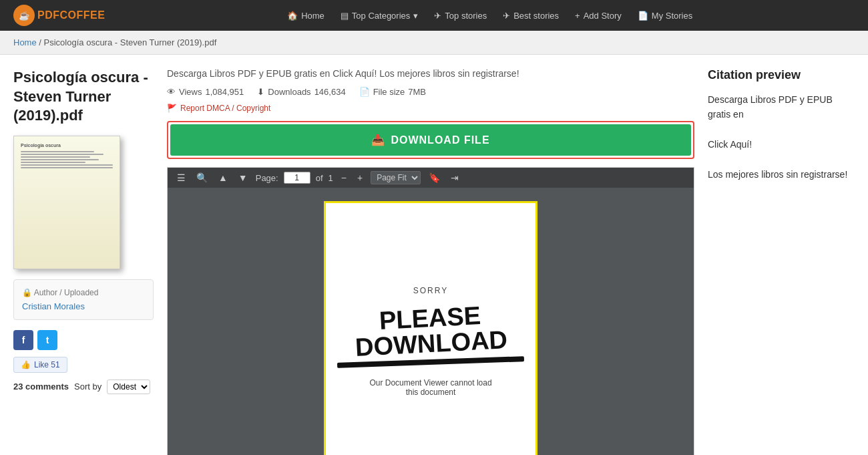  What do you see at coordinates (415, 16) in the screenshot?
I see `chevron-down-icon: ▾` at bounding box center [415, 16].